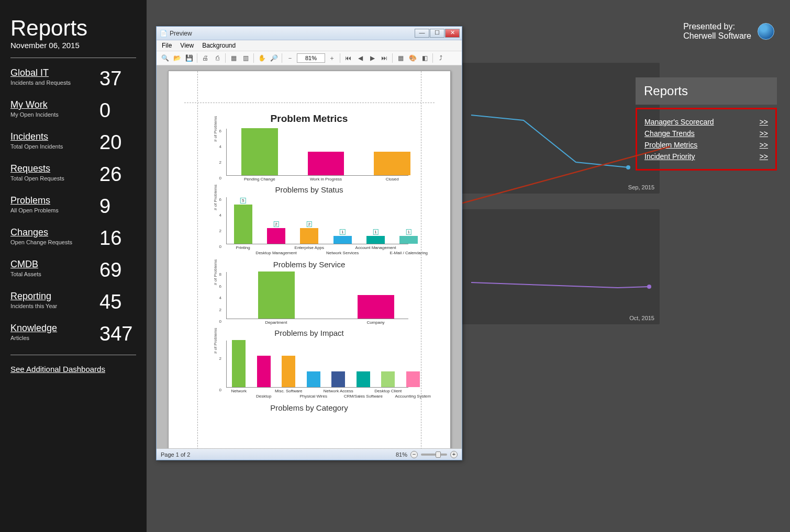  Describe the element at coordinates (73, 142) in the screenshot. I see `sidebar-item-incidents: Incidents Total Open Incidents 20` at that location.